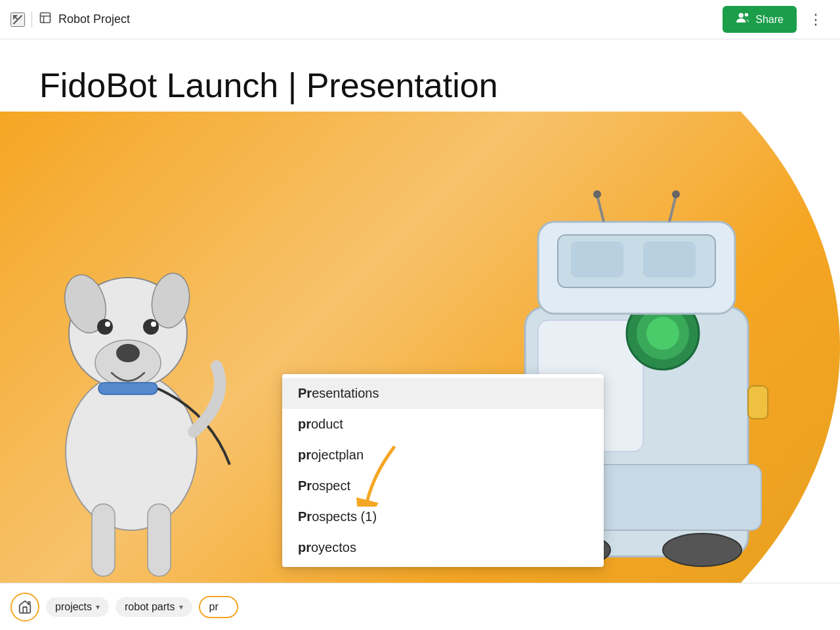 The width and height of the screenshot is (840, 630). What do you see at coordinates (420, 606) in the screenshot?
I see `bottom-bar: + projects ▾ robot parts ▾ pr` at bounding box center [420, 606].